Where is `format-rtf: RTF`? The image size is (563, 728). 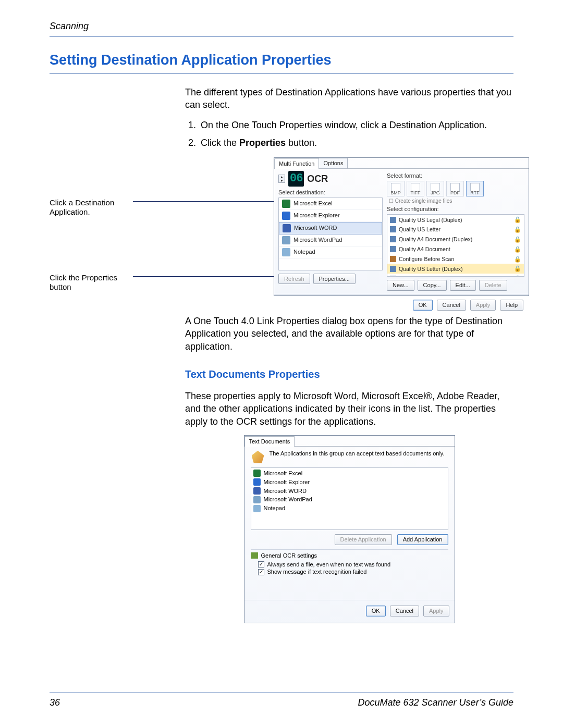 format-rtf: RTF is located at coordinates (475, 189).